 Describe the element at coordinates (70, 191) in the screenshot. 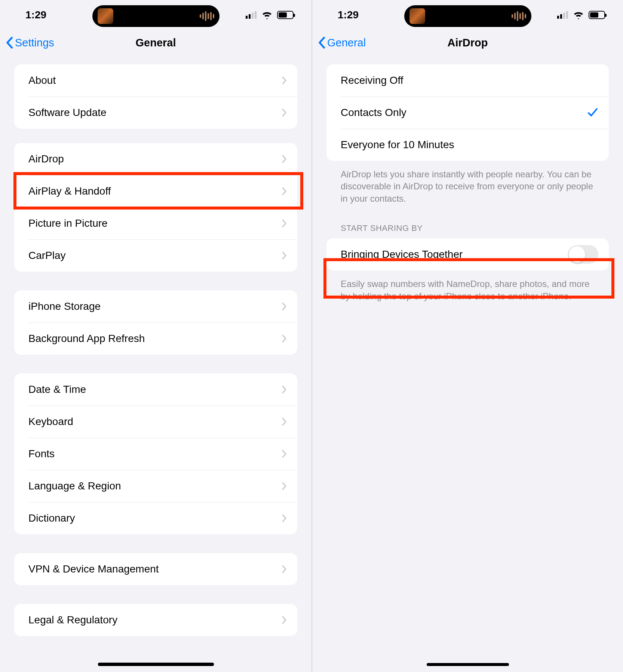

I see `row-label: AirPlay & Handoff` at that location.